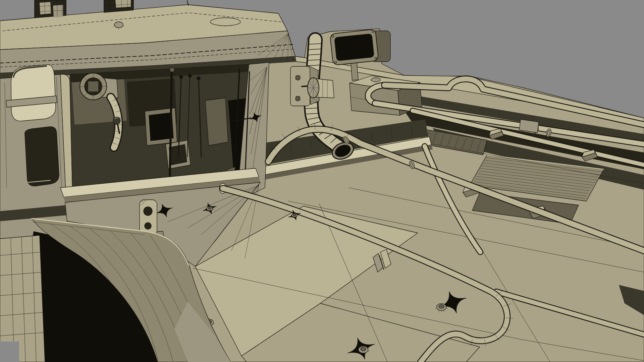  Describe the element at coordinates (355, 71) in the screenshot. I see `lamp-pole` at that location.